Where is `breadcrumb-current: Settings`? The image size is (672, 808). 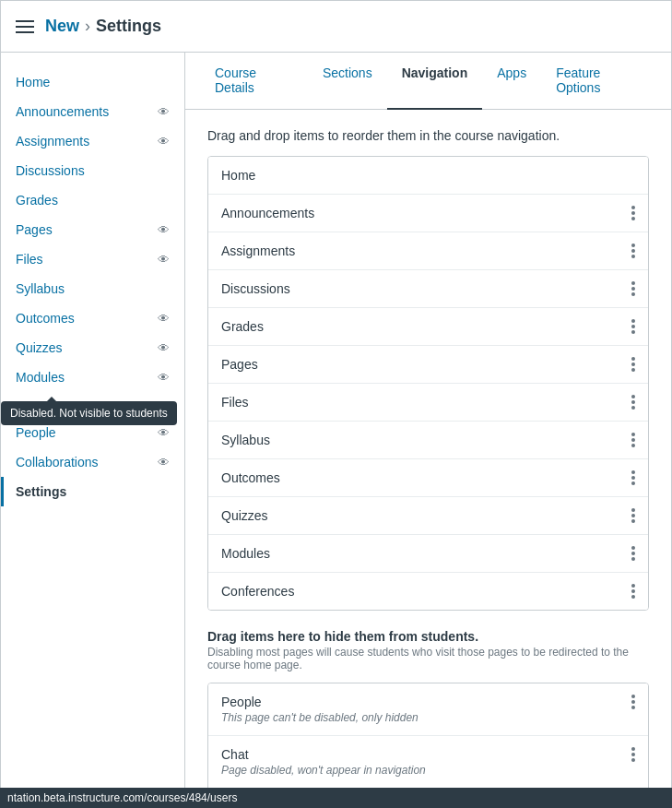
breadcrumb-current: Settings is located at coordinates (129, 26).